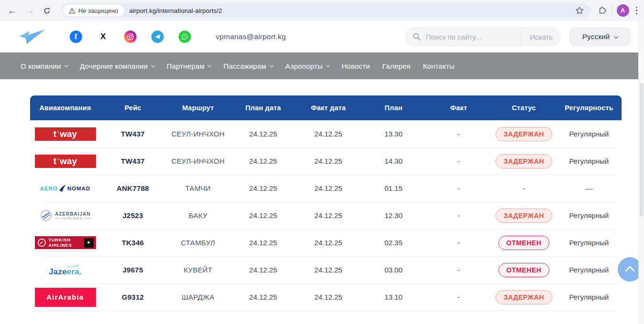 The height and width of the screenshot is (324, 644). What do you see at coordinates (304, 66) in the screenshot?
I see `nav-item-label: Аэропорты` at bounding box center [304, 66].